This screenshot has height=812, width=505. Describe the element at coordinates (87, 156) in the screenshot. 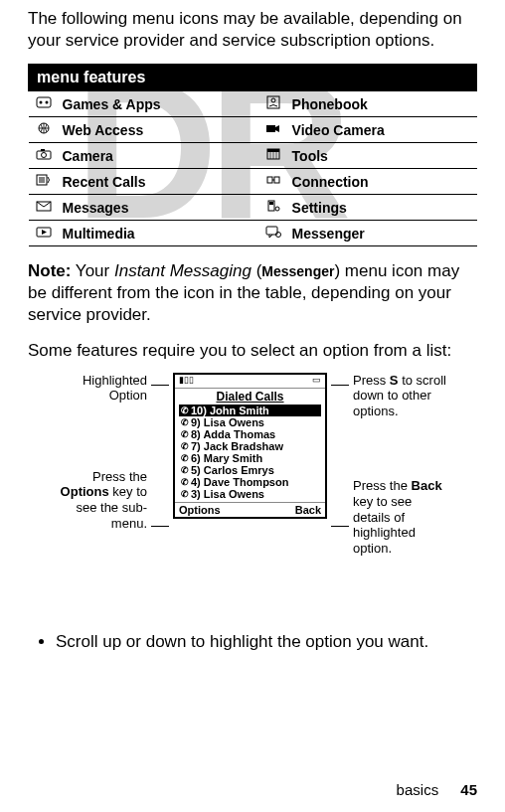

I see `feature-camera: Camera` at that location.